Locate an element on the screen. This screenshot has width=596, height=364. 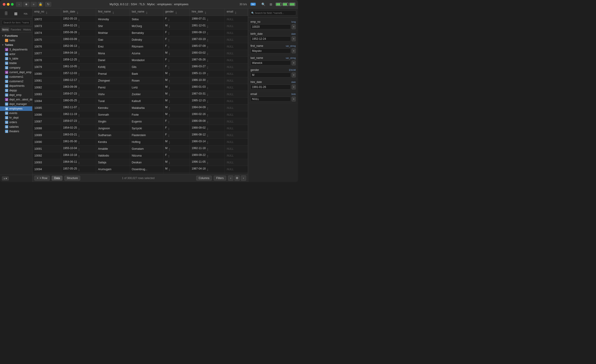
minimize-button is located at coordinates (8, 4).